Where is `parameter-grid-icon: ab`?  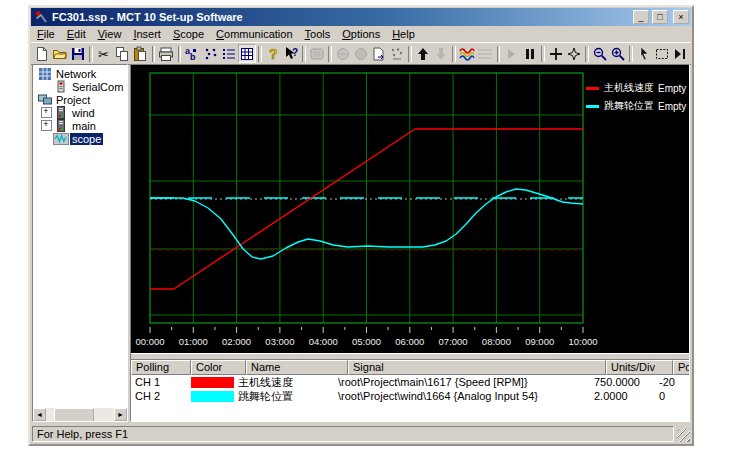
parameter-grid-icon: ab is located at coordinates (192, 54).